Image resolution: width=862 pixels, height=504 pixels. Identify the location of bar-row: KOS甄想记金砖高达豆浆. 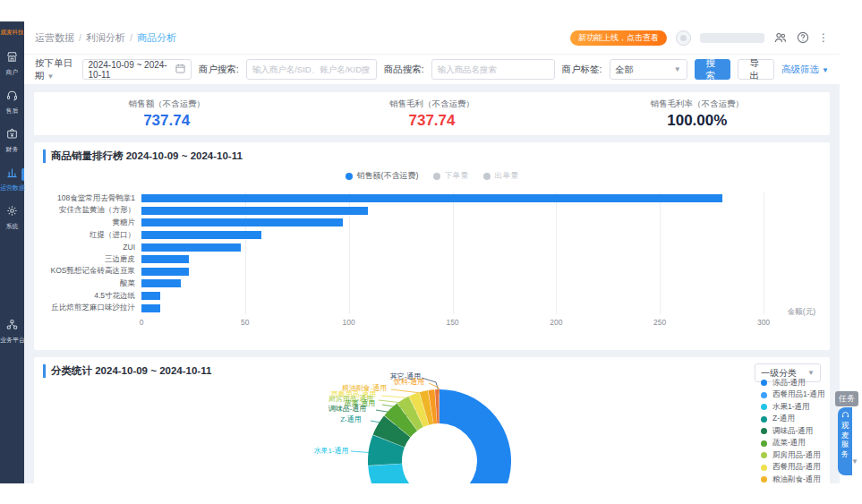
(453, 272).